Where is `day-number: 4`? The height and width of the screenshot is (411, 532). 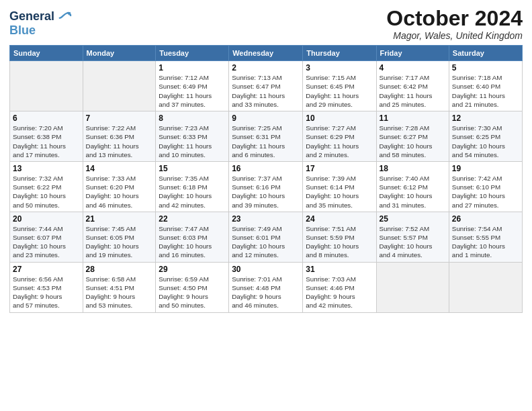
day-number: 4 is located at coordinates (412, 68).